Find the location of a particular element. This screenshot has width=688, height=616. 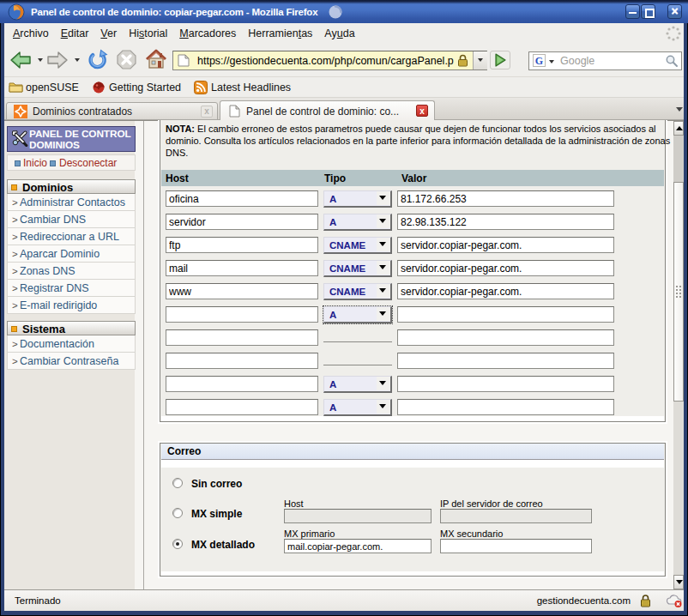

sidebar-title-line2: DOMINIOS is located at coordinates (55, 145).